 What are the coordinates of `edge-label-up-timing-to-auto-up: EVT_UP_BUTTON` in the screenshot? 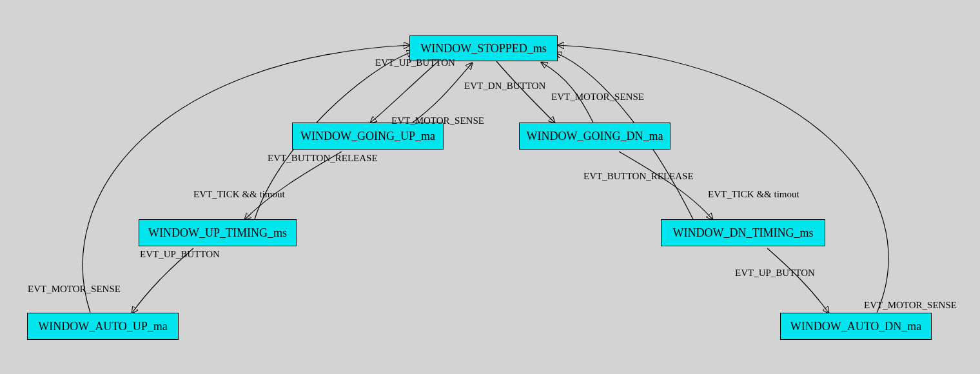 It's located at (180, 254).